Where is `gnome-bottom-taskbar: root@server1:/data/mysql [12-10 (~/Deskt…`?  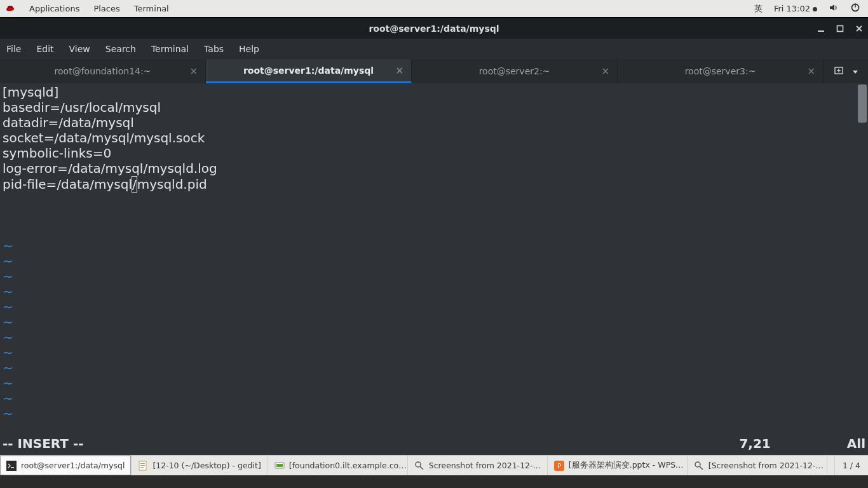 gnome-bottom-taskbar: root@server1:/data/mysql [12-10 (~/Deskt… is located at coordinates (434, 465).